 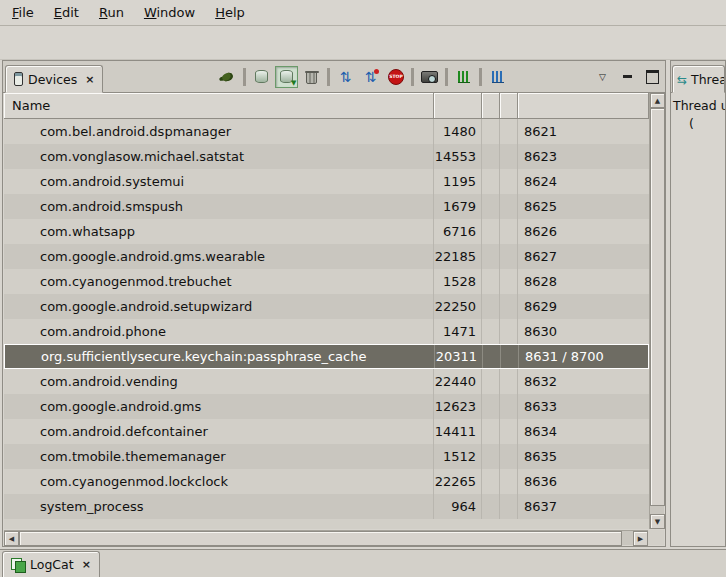 I want to click on horizontal-scroll-thumb, so click(x=320, y=538).